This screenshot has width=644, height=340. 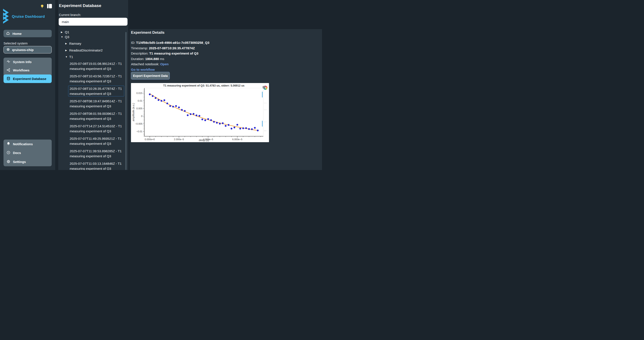 What do you see at coordinates (139, 124) in the screenshot?
I see `svg-text: −0.005` at bounding box center [139, 124].